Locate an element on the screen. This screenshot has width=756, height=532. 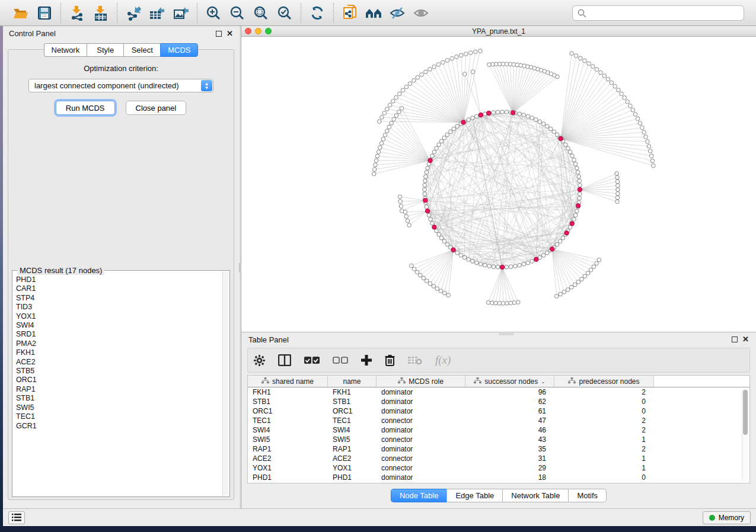
table-row: YOX1YOX1connector291 is located at coordinates (499, 468).